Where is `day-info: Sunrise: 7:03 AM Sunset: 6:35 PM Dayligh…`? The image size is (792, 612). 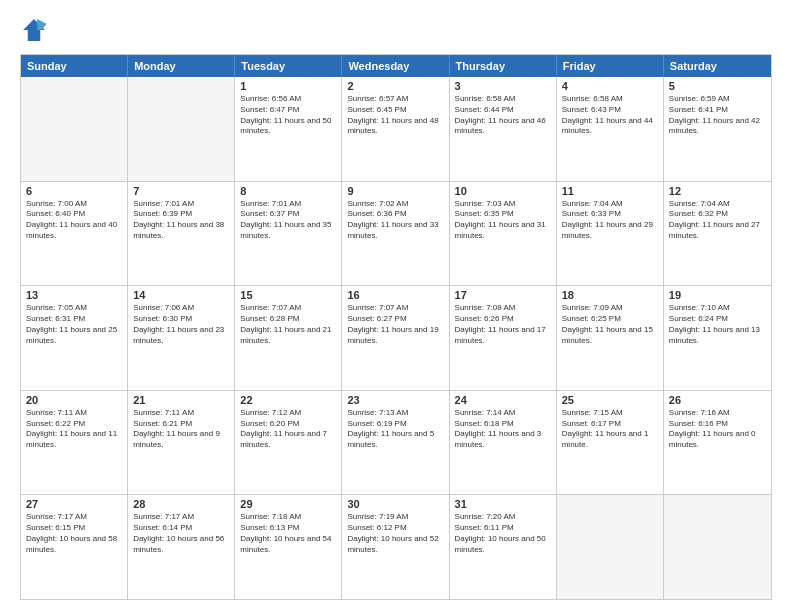 day-info: Sunrise: 7:03 AM Sunset: 6:35 PM Dayligh… is located at coordinates (503, 220).